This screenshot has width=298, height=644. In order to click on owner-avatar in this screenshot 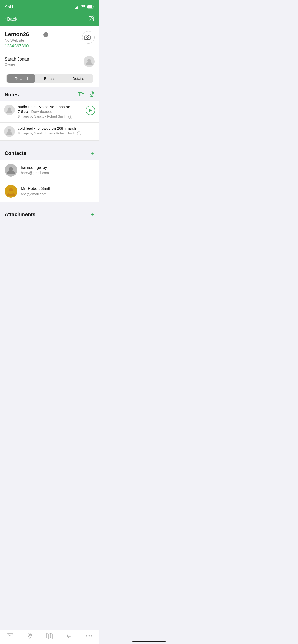, I will do `click(89, 62)`.